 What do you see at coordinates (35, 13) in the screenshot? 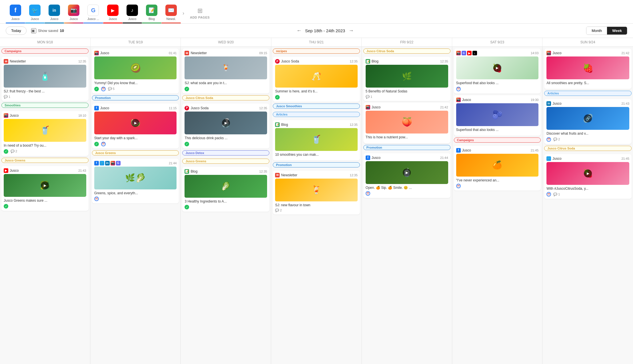
I see `nav-item-twitter: 🐦 Jusco` at bounding box center [35, 13].